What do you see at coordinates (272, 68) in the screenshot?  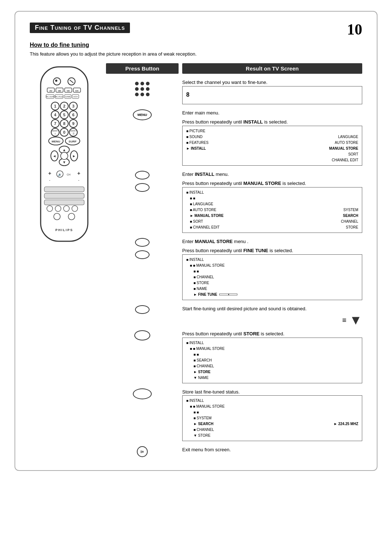 I see `result-header: Result on TV Screen` at bounding box center [272, 68].